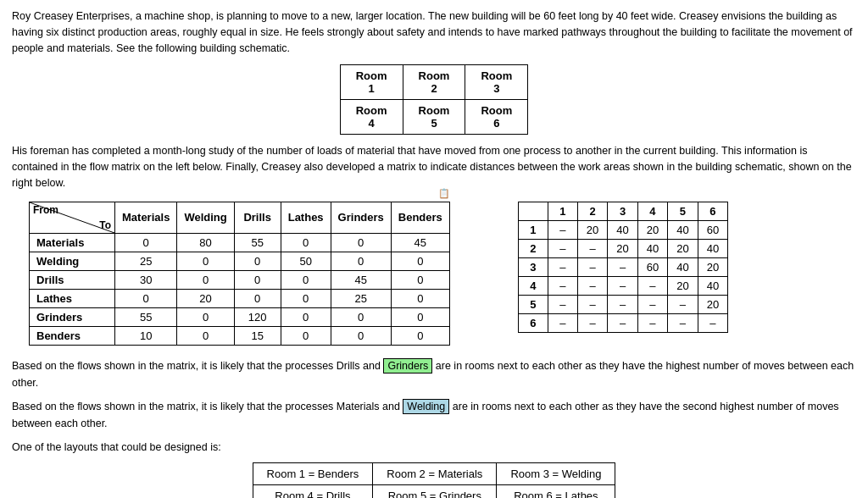 This screenshot has height=498, width=868. Describe the element at coordinates (73, 298) in the screenshot. I see `flow-row-label: Lathes` at that location.